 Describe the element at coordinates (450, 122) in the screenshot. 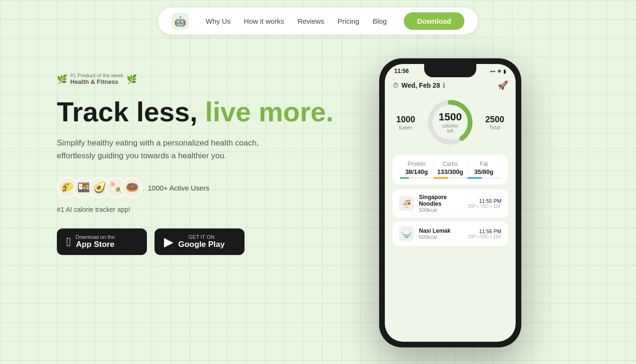

I see `calorie-ring-section: 1000 Eaten 1500 calories left` at that location.